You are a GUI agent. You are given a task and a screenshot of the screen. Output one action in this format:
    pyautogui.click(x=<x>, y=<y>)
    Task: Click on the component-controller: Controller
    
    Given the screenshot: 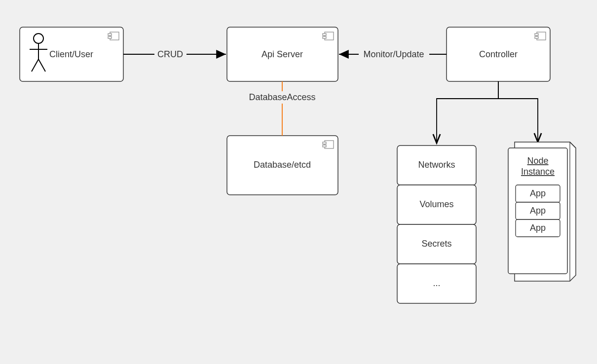 What is the action you would take?
    pyautogui.click(x=498, y=54)
    